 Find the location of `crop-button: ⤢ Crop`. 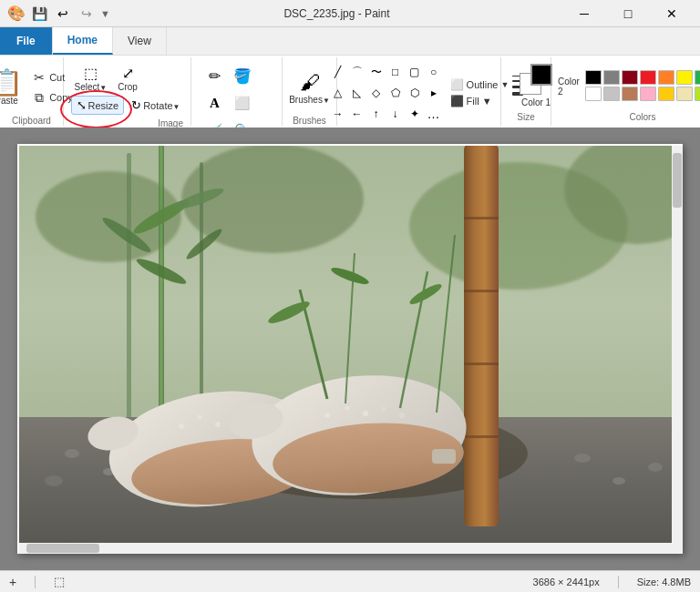

crop-button: ⤢ Crop is located at coordinates (128, 78).